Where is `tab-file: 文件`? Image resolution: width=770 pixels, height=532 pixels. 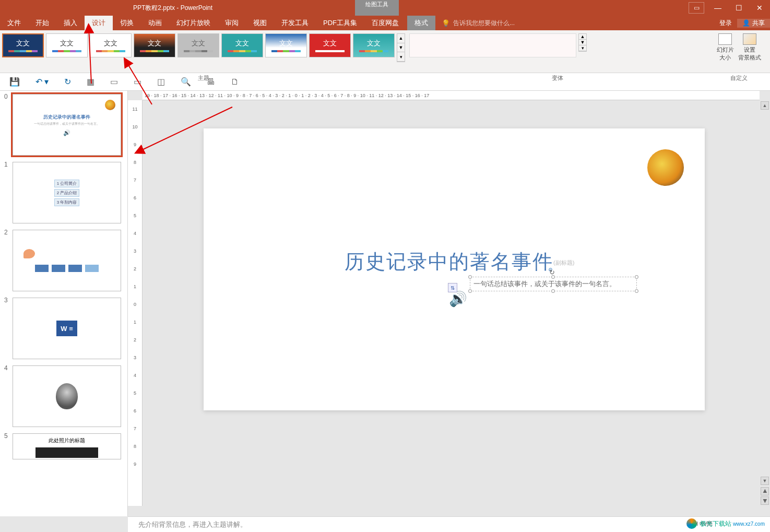 tab-file: 文件 is located at coordinates (14, 23).